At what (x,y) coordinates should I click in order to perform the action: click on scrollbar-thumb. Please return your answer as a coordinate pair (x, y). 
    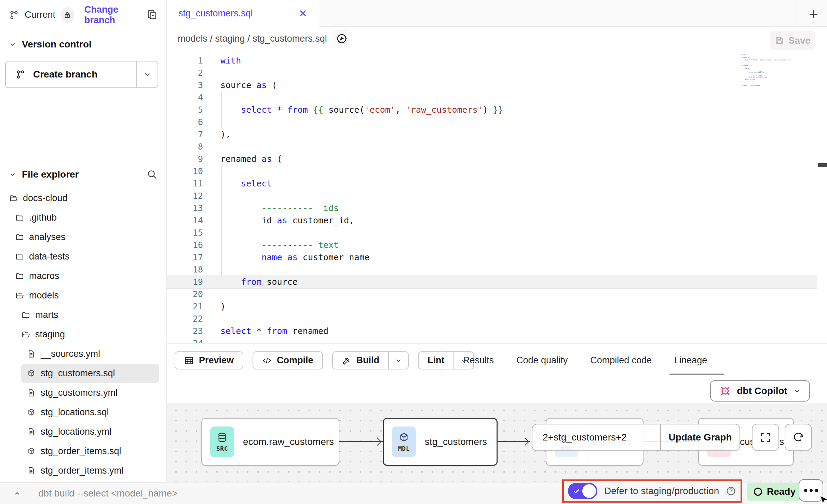
    Looking at the image, I should click on (823, 165).